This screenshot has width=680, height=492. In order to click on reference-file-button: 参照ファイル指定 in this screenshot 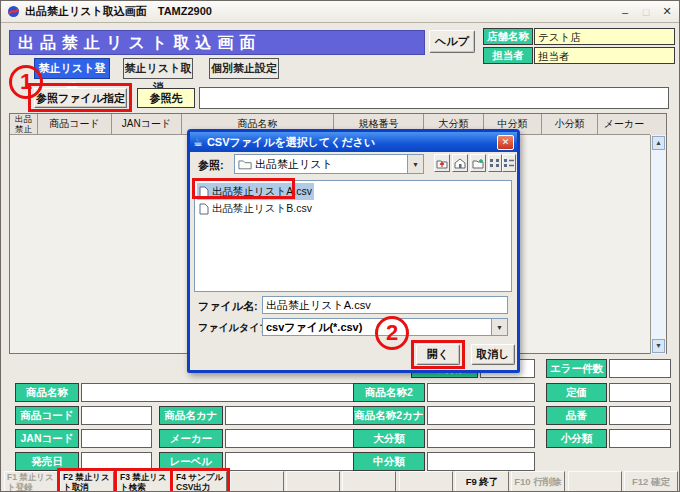, I will do `click(80, 98)`.